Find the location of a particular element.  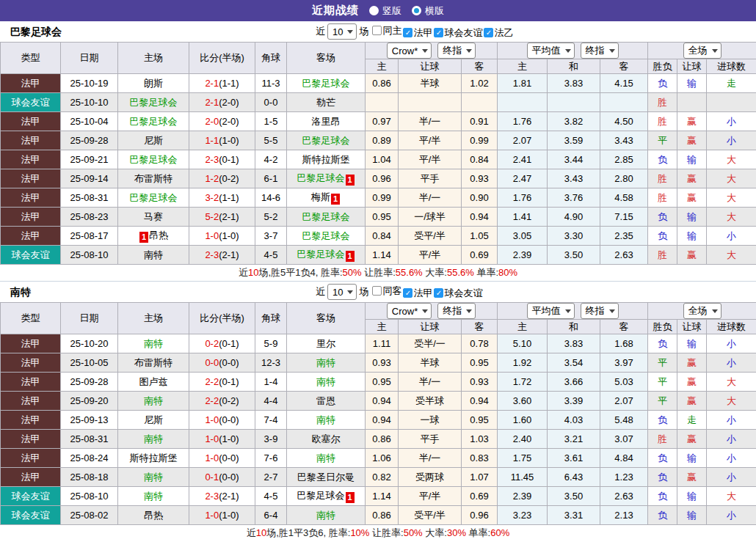

cell-result: 负 is located at coordinates (663, 160).